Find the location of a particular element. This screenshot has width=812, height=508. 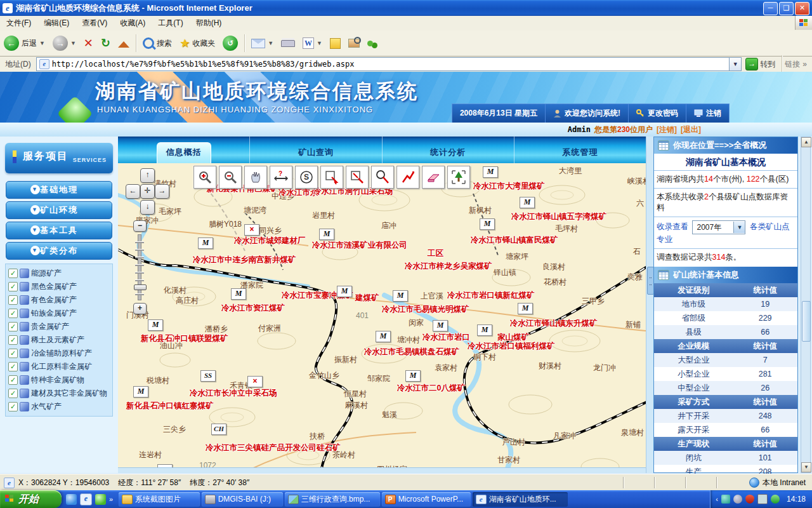

mine-label: 建煤矿 is located at coordinates (367, 298).